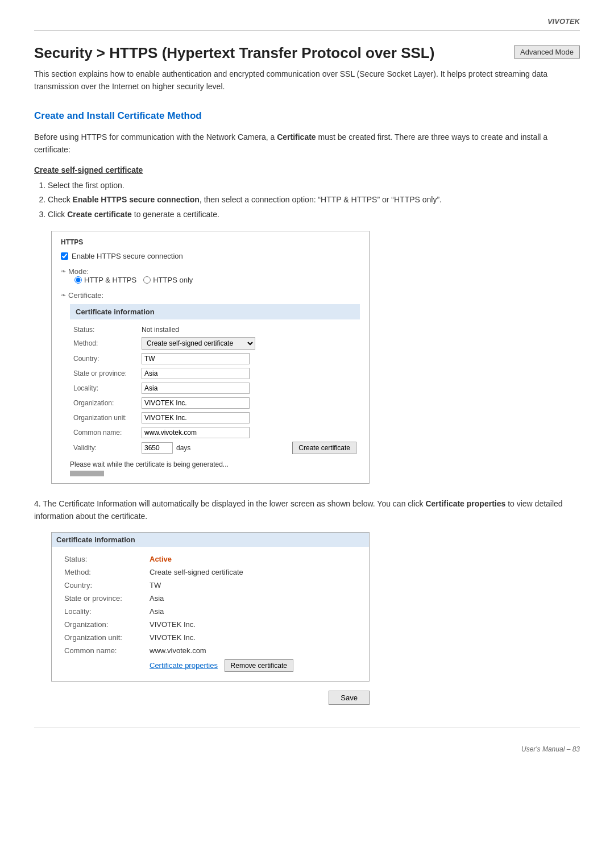 The image size is (614, 868). What do you see at coordinates (217, 280) in the screenshot?
I see `mode-options: HTTP & HTTPS HTTPS only` at bounding box center [217, 280].